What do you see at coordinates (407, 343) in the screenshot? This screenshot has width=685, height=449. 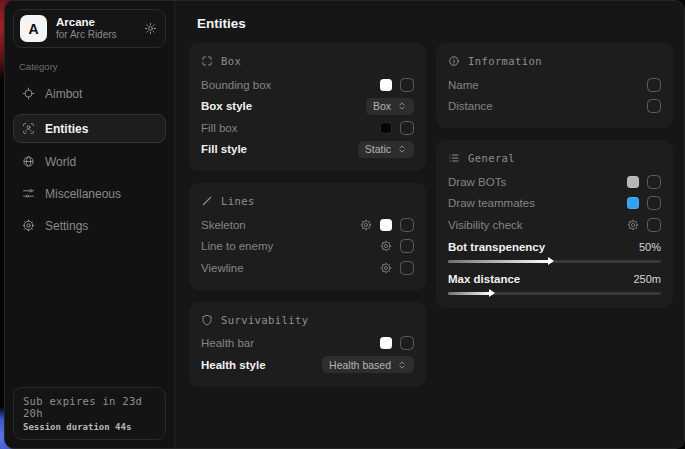 I see `health-bar-checkbox` at bounding box center [407, 343].